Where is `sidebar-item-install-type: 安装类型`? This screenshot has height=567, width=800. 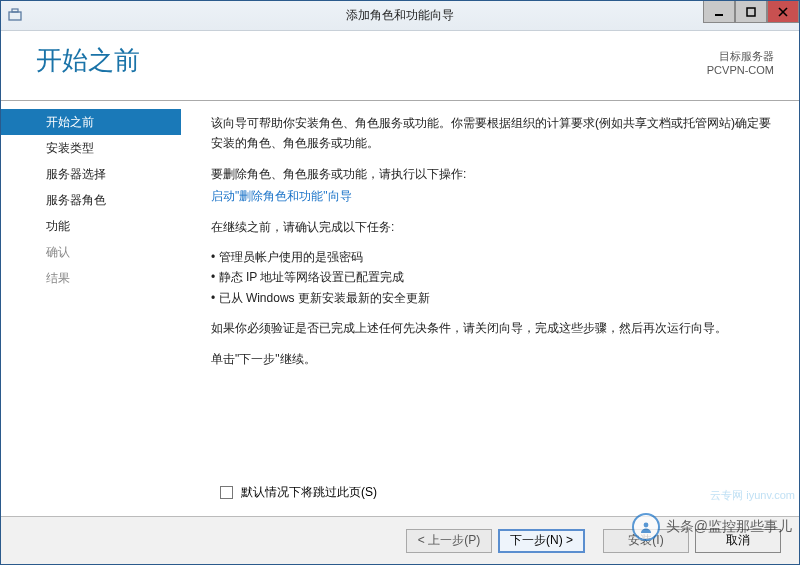
sidebar-item-install-type: 安装类型 is located at coordinates (91, 148).